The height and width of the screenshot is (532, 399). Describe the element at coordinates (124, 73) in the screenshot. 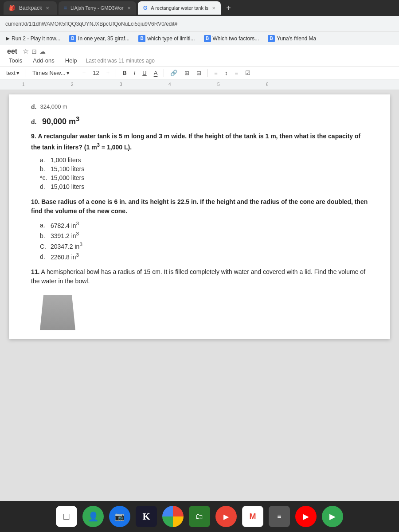

I see `bold-button: B` at that location.